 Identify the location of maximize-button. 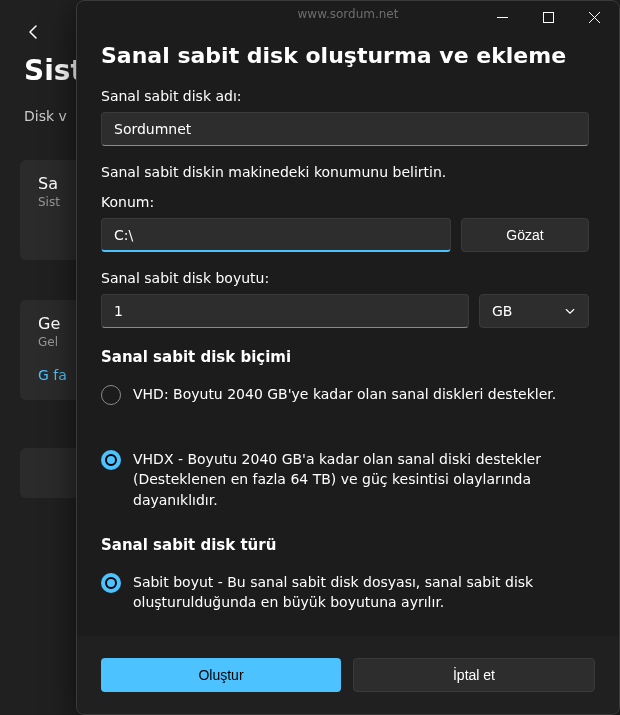
(548, 17).